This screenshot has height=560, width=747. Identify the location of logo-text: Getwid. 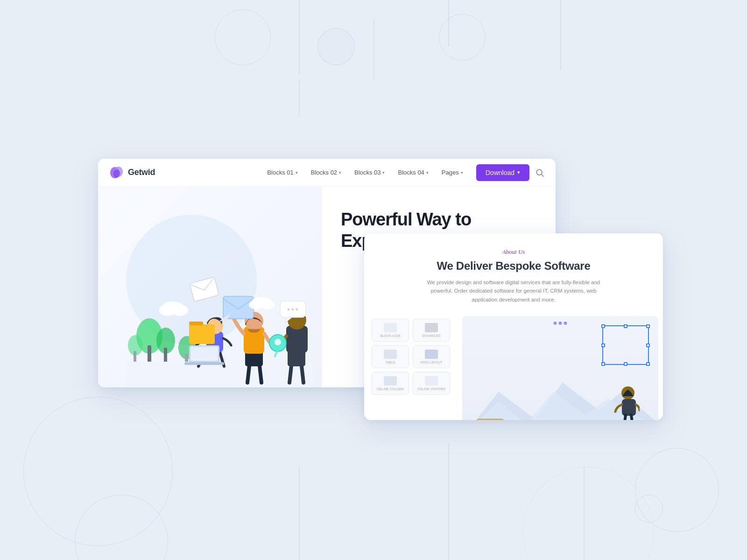
(141, 173).